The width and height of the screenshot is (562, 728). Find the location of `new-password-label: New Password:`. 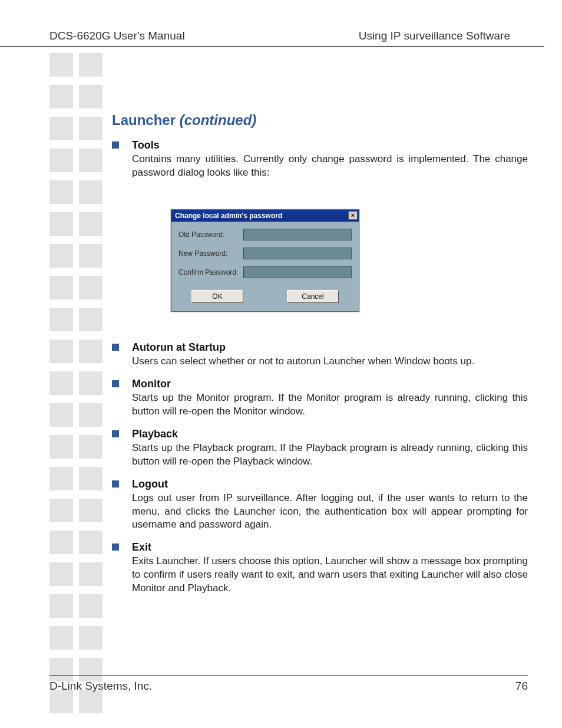

new-password-label: New Password: is located at coordinates (211, 253).